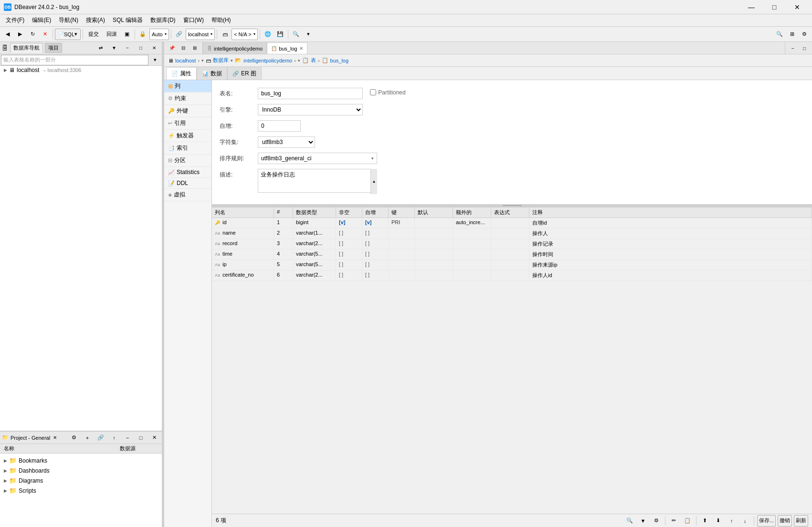  I want to click on bc-table-arrow: ▾, so click(299, 61).